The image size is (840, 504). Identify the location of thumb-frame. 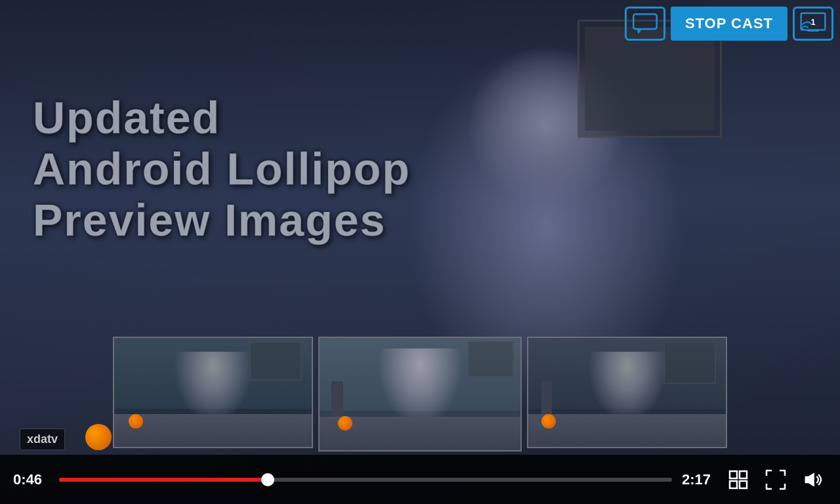
(276, 361).